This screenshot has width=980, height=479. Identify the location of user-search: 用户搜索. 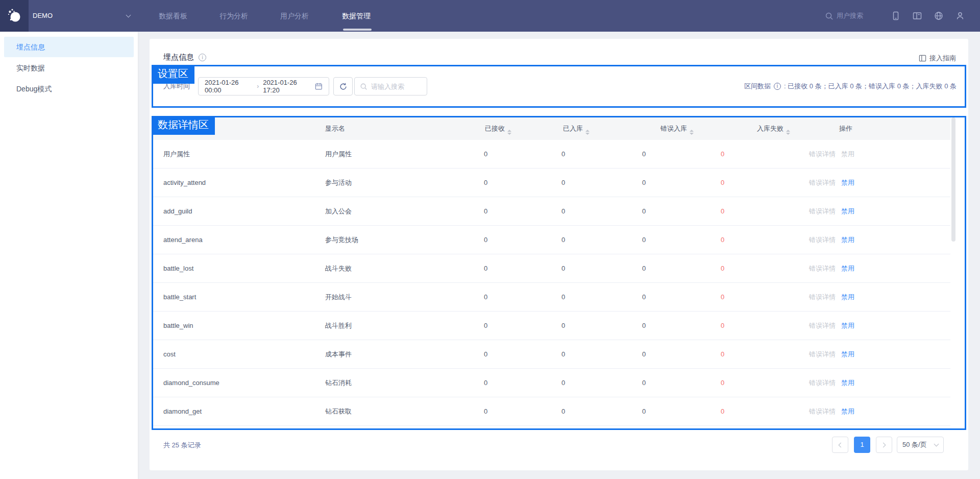
(844, 16).